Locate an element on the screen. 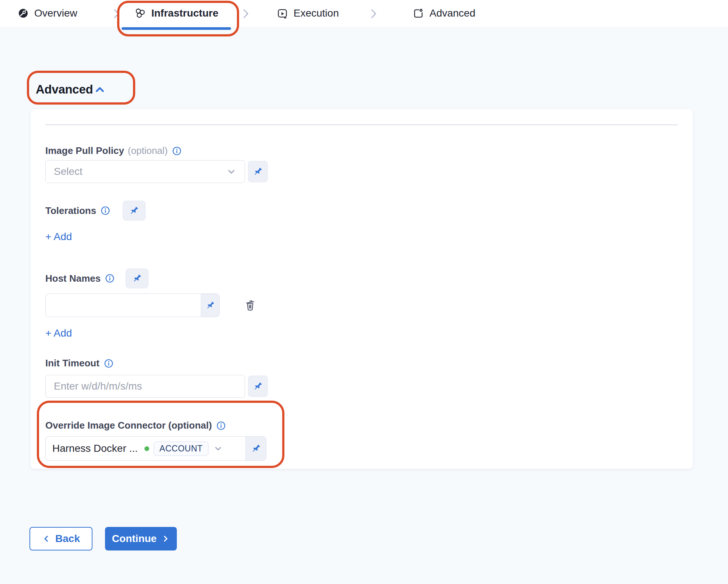 This screenshot has width=728, height=584. advanced-section-toggle: Advanced is located at coordinates (71, 89).